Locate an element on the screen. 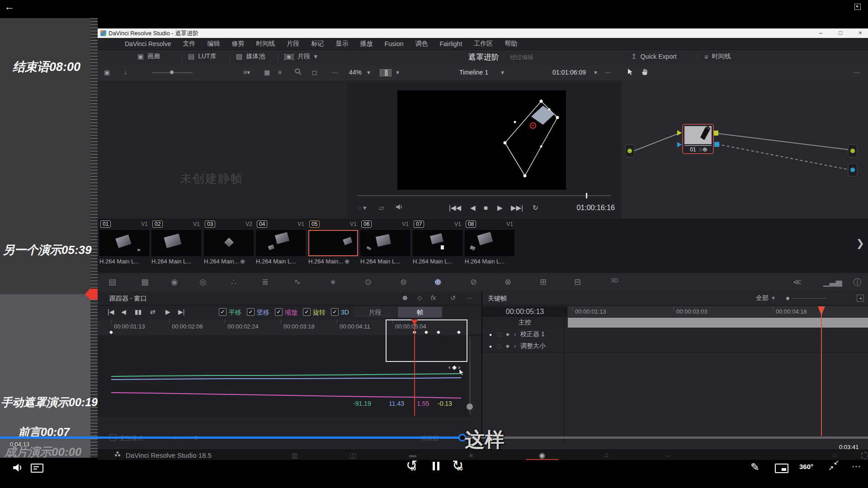 The height and width of the screenshot is (488, 868). minimize-button: – is located at coordinates (821, 33).